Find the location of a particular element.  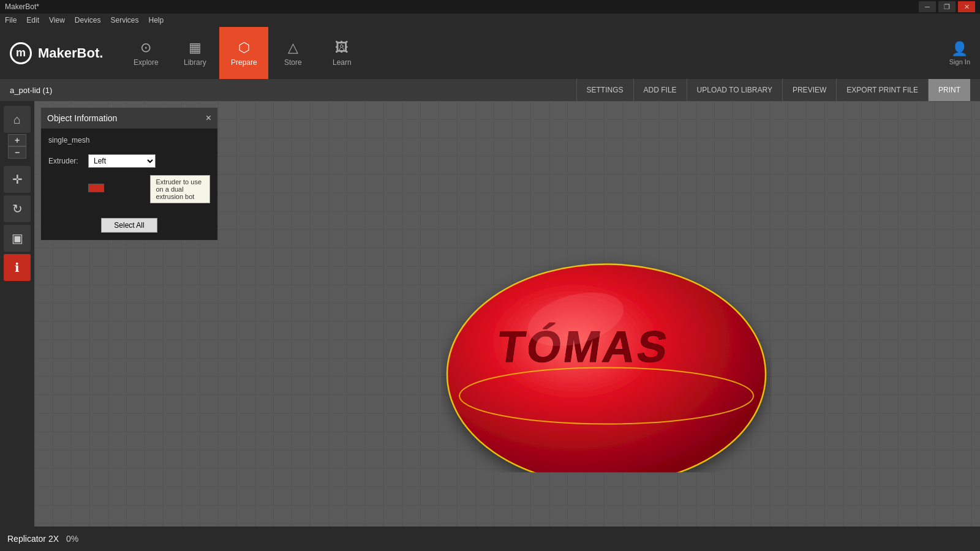

nav-explore-label: Explore is located at coordinates (146, 62).